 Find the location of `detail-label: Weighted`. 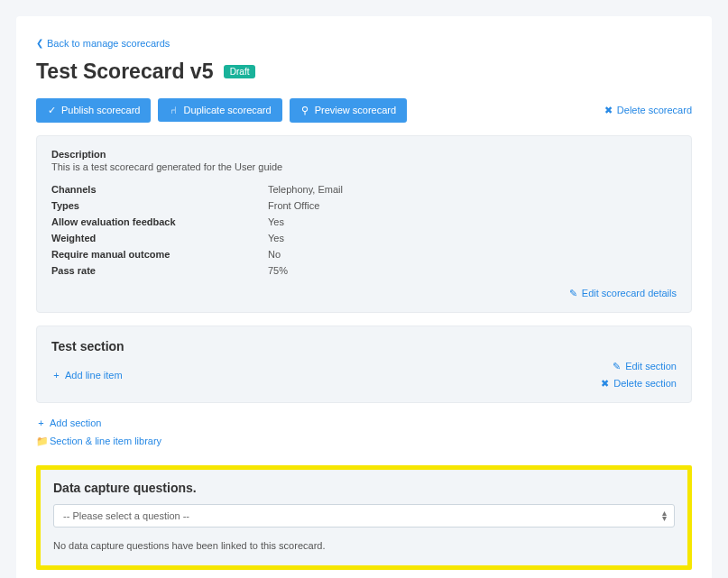

detail-label: Weighted is located at coordinates (160, 238).